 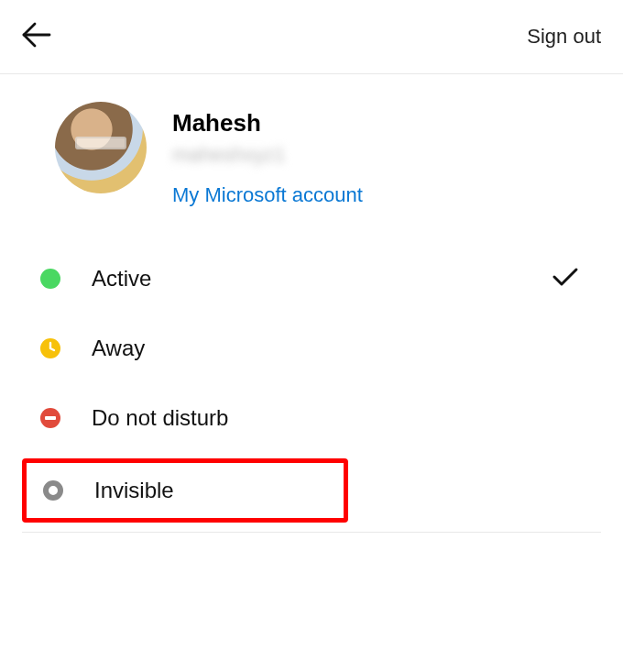 I want to click on status-label: Active, so click(x=121, y=279).